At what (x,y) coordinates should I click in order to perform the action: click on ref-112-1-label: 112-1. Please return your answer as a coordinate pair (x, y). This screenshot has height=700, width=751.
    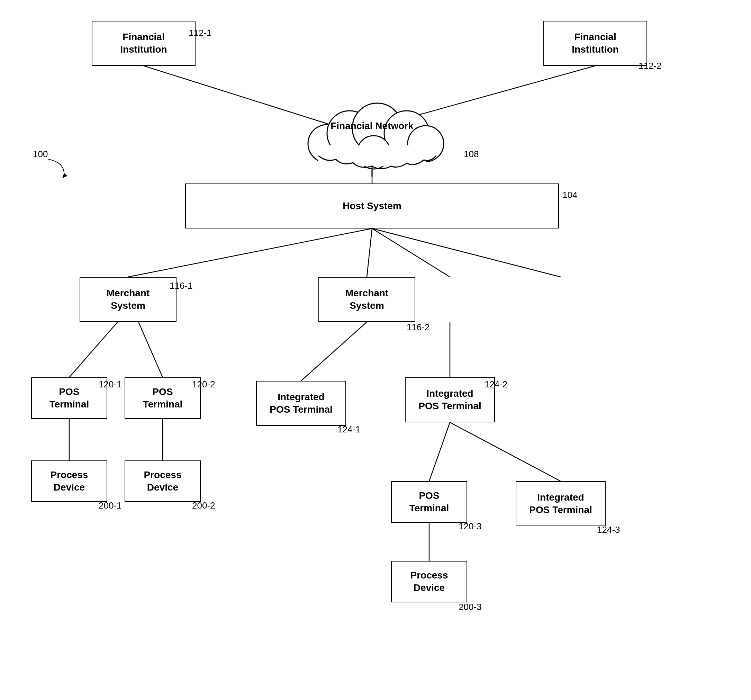
    Looking at the image, I should click on (200, 33).